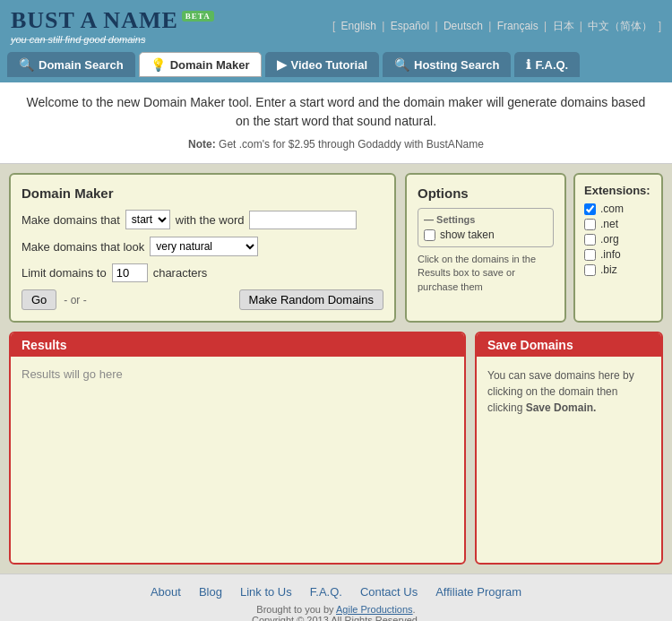  What do you see at coordinates (181, 272) in the screenshot?
I see `row3-label2: characters` at bounding box center [181, 272].